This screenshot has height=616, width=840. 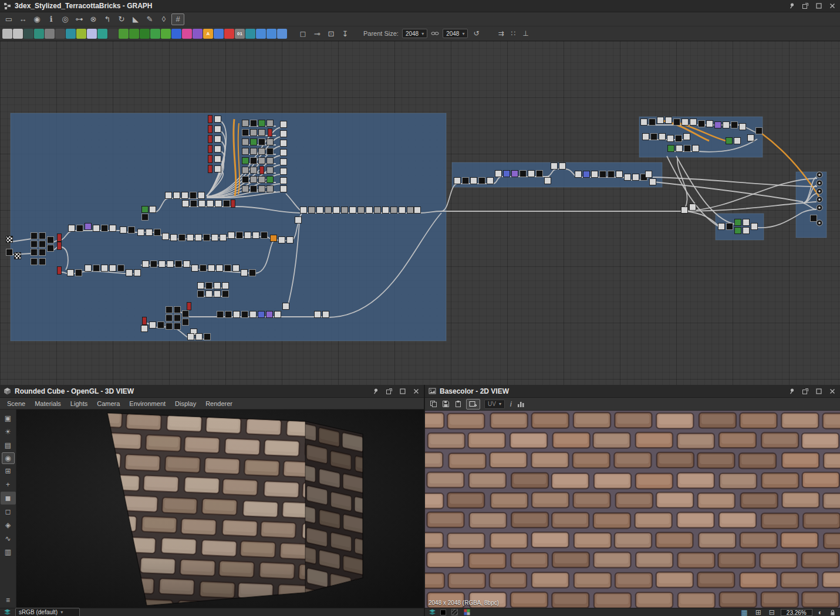 What do you see at coordinates (8, 458) in the screenshot?
I see `camera-icon: ◉` at bounding box center [8, 458].